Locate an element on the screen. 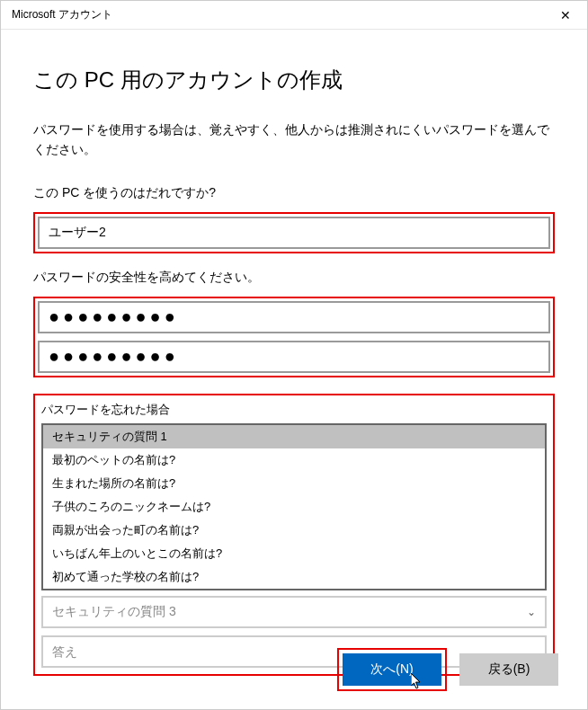  page-title: この PC 用のアカウントの作成 is located at coordinates (294, 80).